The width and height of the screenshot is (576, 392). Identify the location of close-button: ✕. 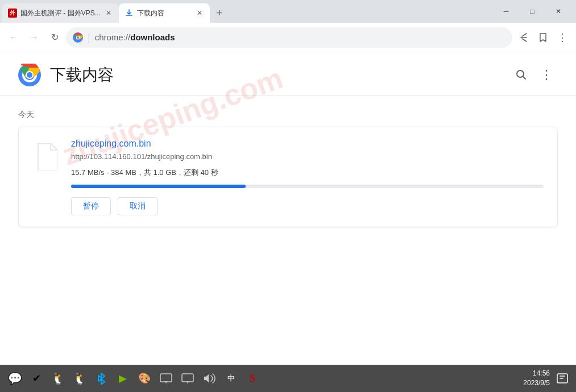
(558, 11).